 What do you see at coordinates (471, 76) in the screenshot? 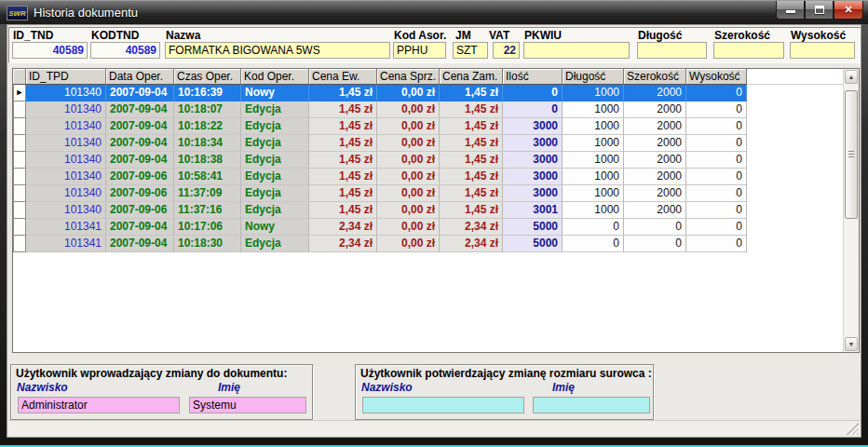
I see `grid-column-header-cena-zam-: Cena Zam.` at bounding box center [471, 76].